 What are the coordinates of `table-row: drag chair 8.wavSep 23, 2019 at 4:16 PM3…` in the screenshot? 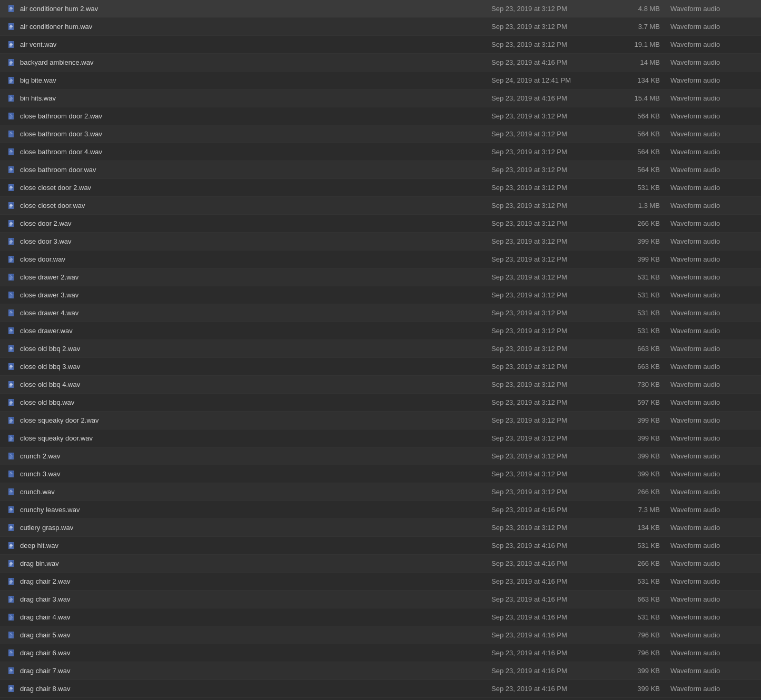 It's located at (380, 689).